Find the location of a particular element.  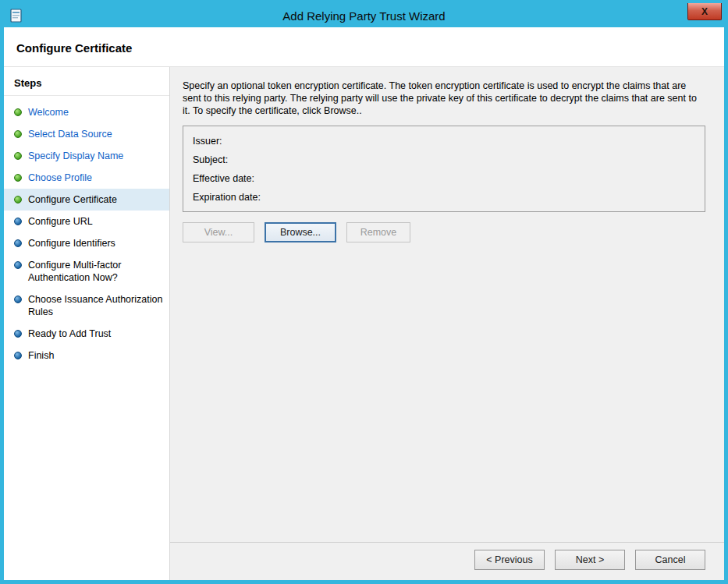

titlebar: Add Relying Party Trust Wizard X is located at coordinates (364, 16).